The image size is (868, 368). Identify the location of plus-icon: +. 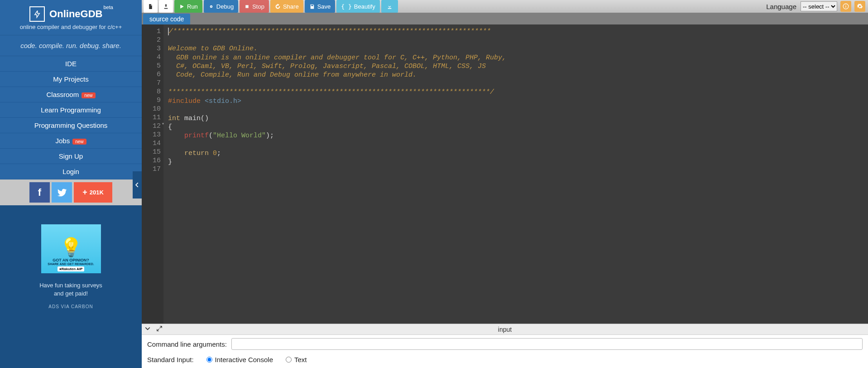
(85, 192).